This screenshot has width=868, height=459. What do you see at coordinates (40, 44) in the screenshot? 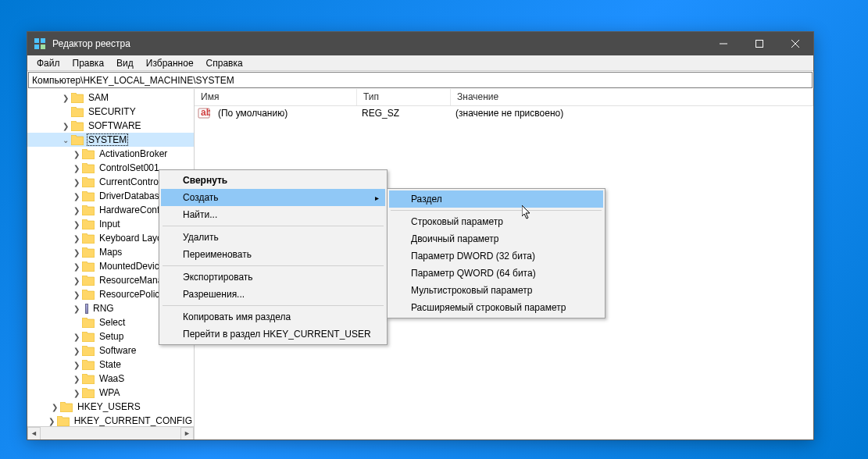
I see `app-icon` at bounding box center [40, 44].